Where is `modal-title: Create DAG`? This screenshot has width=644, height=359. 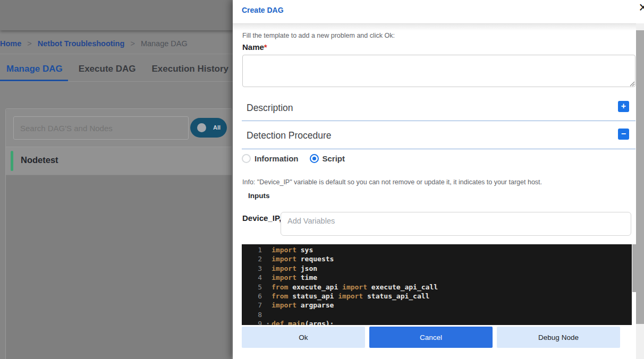 modal-title: Create DAG is located at coordinates (262, 10).